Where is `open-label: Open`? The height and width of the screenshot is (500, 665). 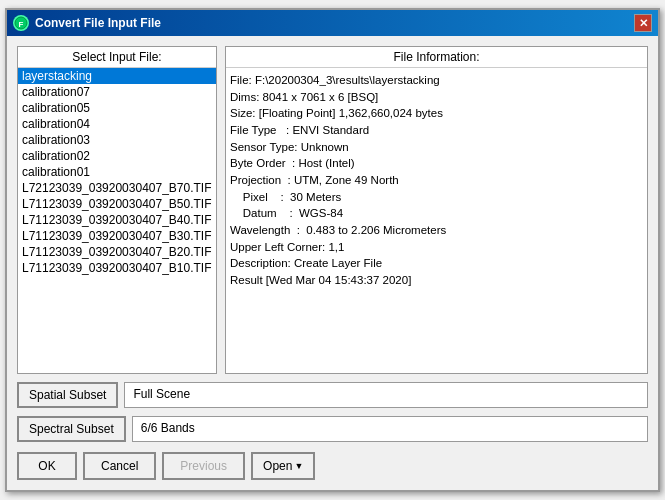
open-label: Open is located at coordinates (278, 466).